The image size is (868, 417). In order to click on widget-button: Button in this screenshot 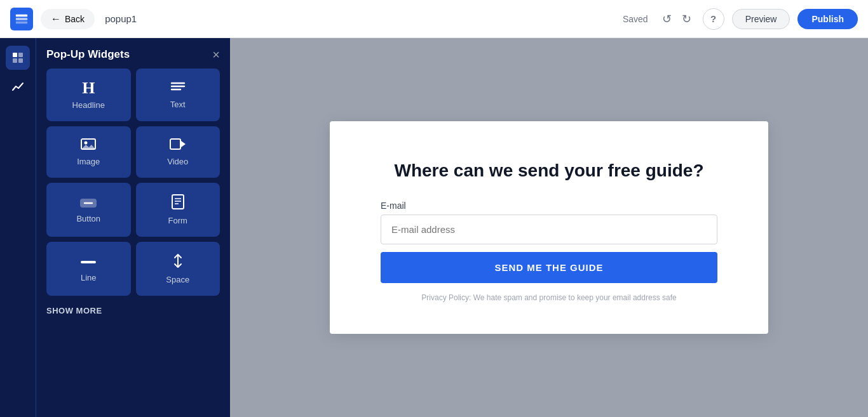, I will do `click(89, 209)`.